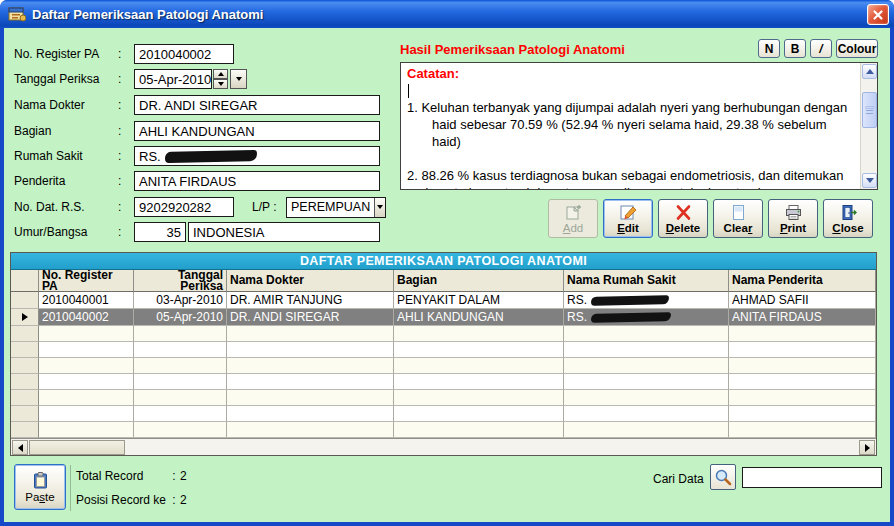 Image resolution: width=894 pixels, height=526 pixels. Describe the element at coordinates (238, 79) in the screenshot. I see `date-dropdown-button` at that location.